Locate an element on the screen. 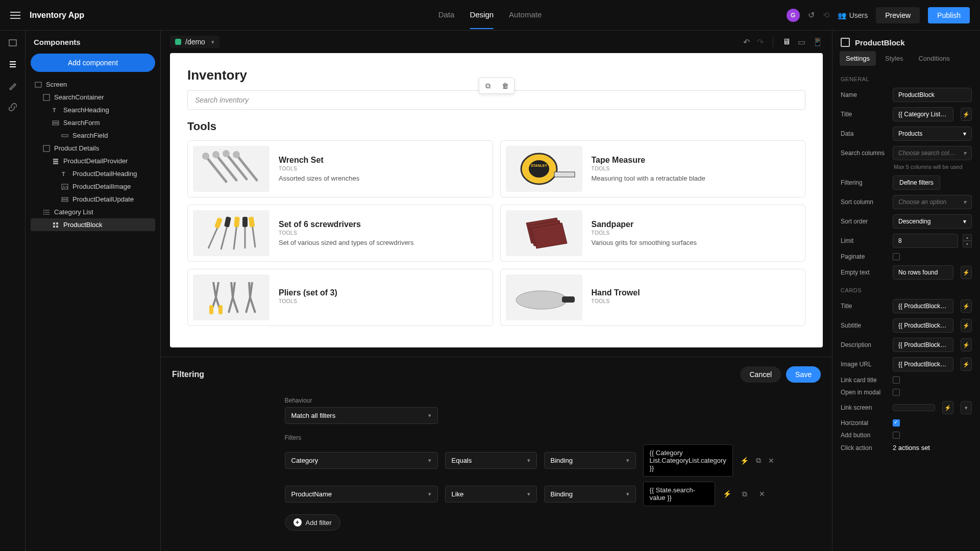 The height and width of the screenshot is (551, 980). tab-design: Design is located at coordinates (482, 15).